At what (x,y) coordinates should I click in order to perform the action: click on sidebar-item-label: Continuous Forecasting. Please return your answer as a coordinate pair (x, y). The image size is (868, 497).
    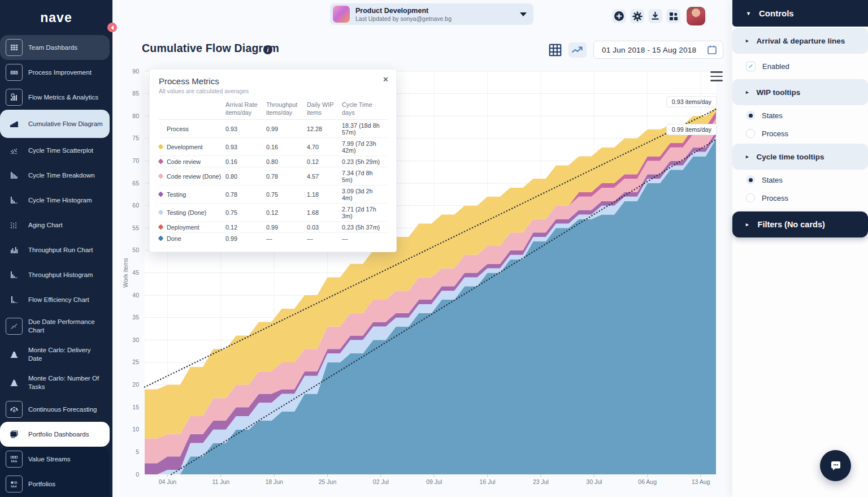
    Looking at the image, I should click on (62, 409).